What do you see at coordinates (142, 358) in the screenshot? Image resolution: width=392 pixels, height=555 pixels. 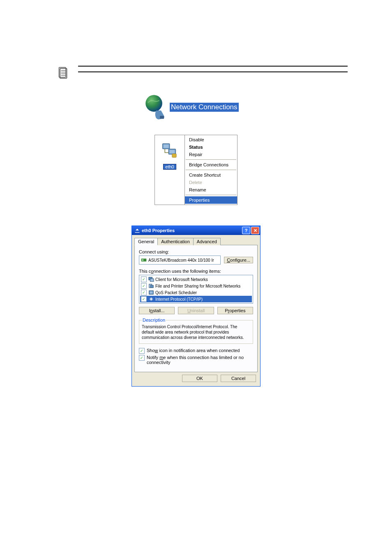 I see `checkbox-notify: ✓` at bounding box center [142, 358].